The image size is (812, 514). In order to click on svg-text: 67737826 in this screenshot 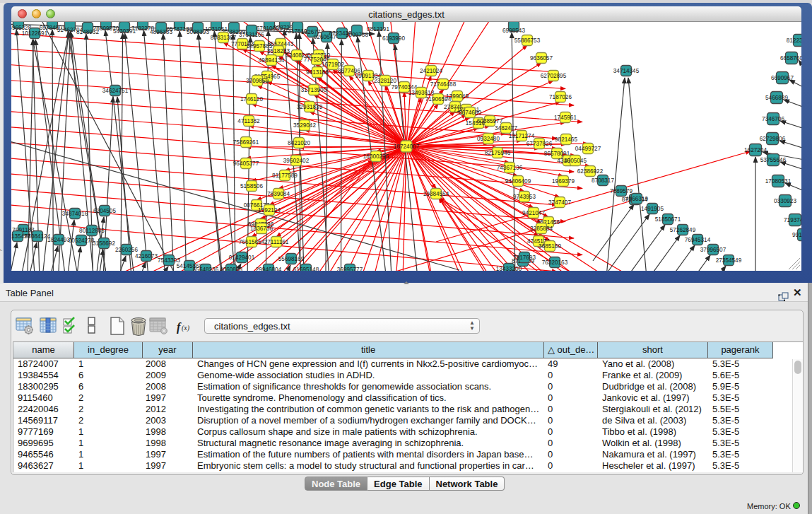, I will do `click(540, 144)`.